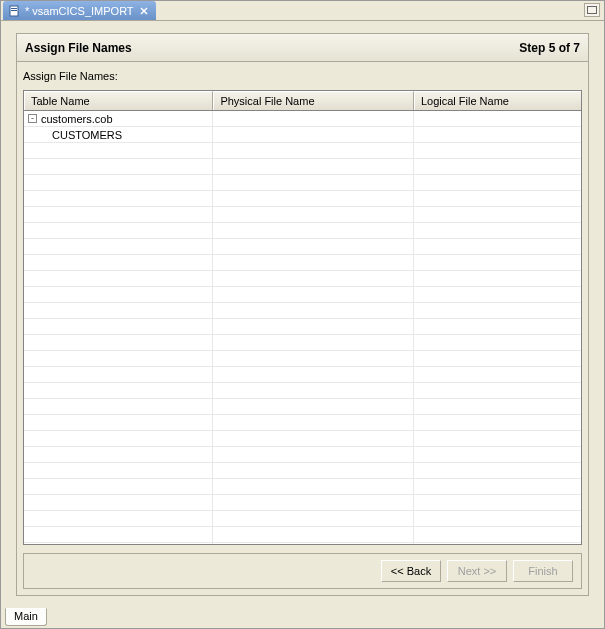 The height and width of the screenshot is (629, 605). I want to click on editor-tab-active: * vsamCICS_IMPORT, so click(80, 10).